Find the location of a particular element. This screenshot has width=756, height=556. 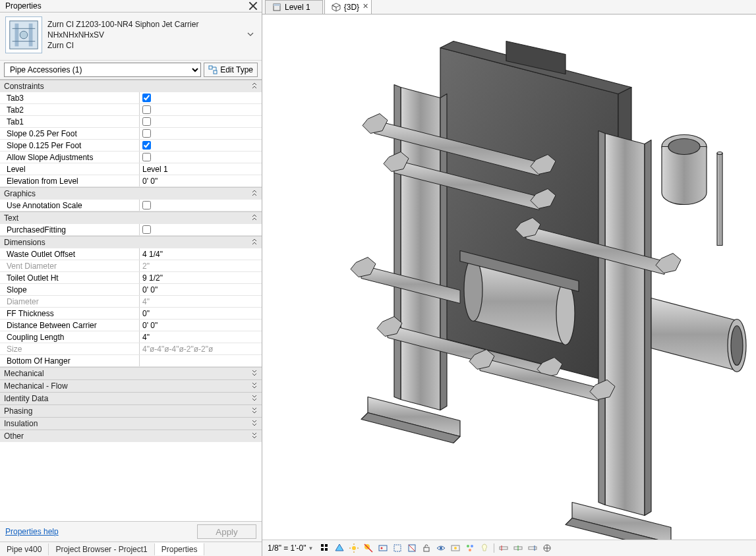

property-row: Distance Between Carrier0' 0" is located at coordinates (131, 325).